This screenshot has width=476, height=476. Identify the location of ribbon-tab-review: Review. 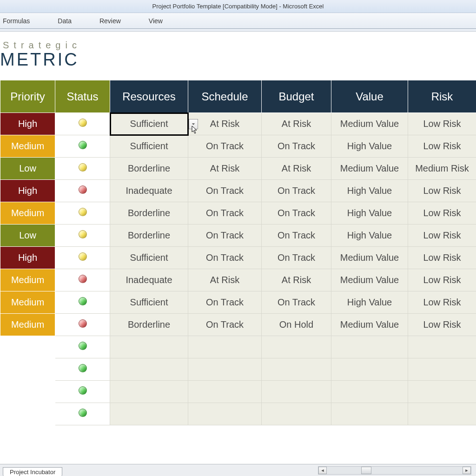
(110, 21).